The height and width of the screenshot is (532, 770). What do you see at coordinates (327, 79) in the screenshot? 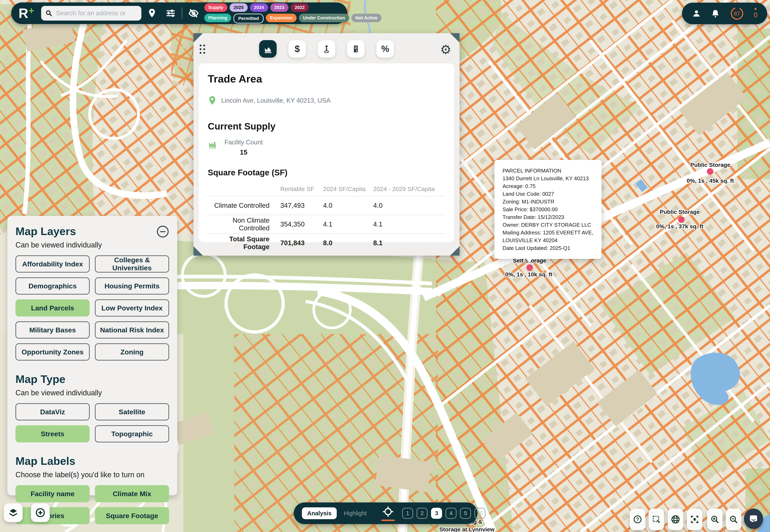
I see `trade-area-title: Trade Area` at bounding box center [327, 79].